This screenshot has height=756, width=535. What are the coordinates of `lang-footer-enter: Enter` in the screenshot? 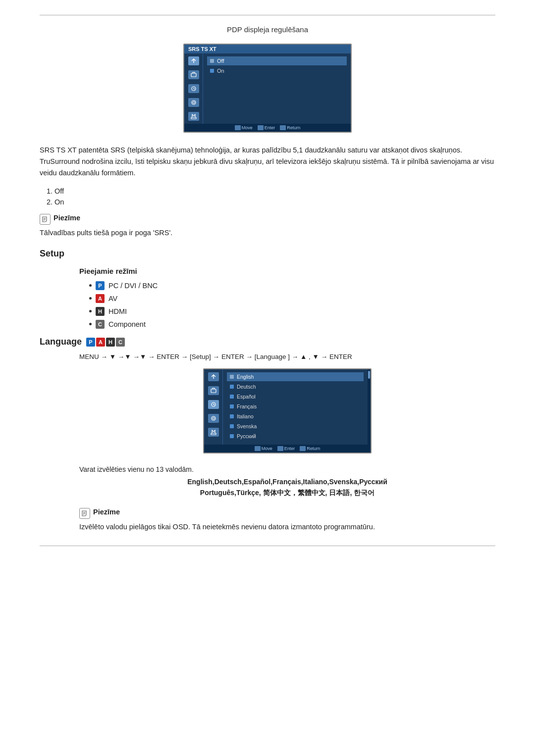 It's located at (286, 449).